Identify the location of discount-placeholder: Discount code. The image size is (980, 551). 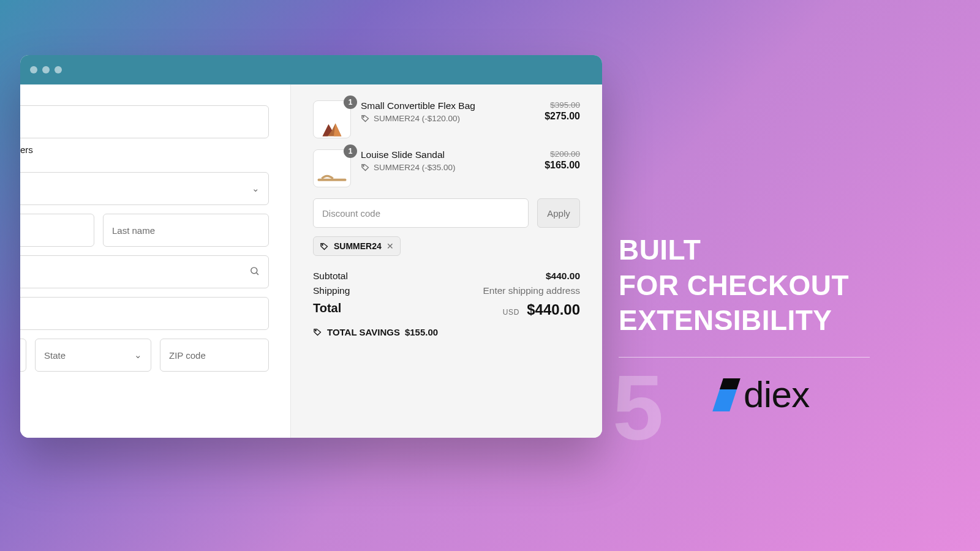
(352, 213).